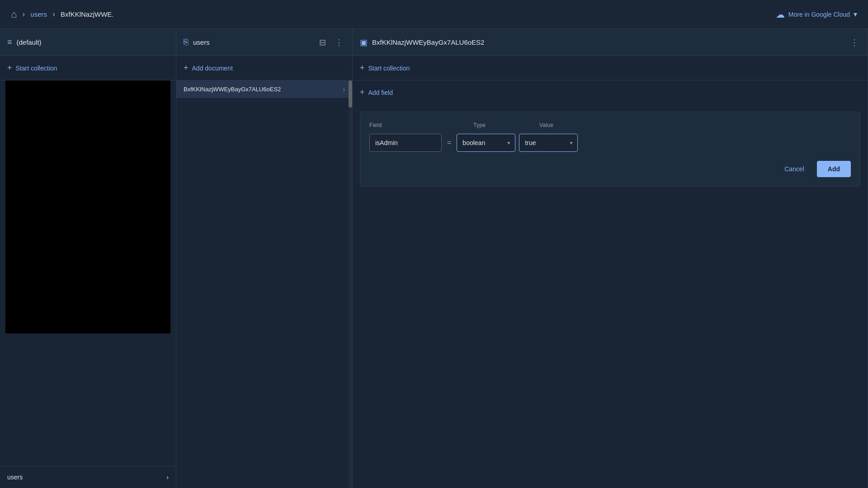 This screenshot has width=868, height=488. What do you see at coordinates (548, 143) in the screenshot?
I see `value-select-wrapper: true false` at bounding box center [548, 143].